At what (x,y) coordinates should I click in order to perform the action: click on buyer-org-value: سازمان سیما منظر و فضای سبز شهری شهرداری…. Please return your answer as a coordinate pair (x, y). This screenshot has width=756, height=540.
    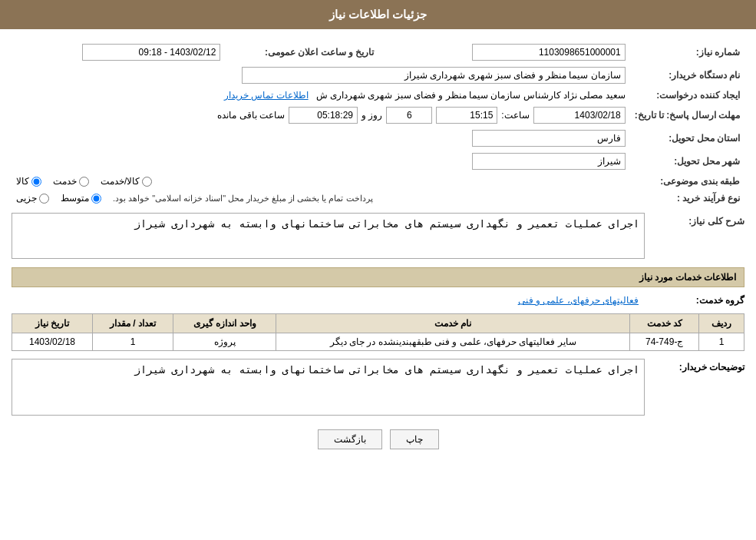
    Looking at the image, I should click on (434, 75).